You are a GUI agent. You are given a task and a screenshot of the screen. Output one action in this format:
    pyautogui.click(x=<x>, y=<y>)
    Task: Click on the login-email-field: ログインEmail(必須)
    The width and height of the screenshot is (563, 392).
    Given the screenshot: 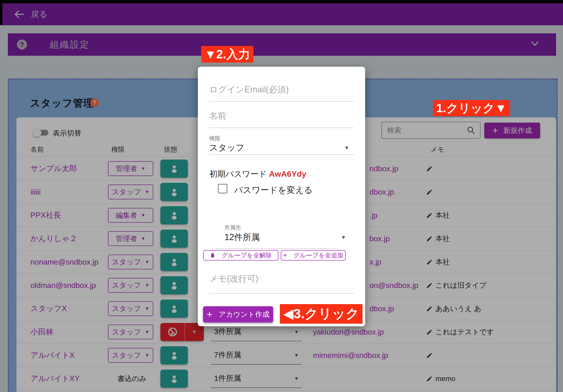 What is the action you would take?
    pyautogui.click(x=249, y=90)
    